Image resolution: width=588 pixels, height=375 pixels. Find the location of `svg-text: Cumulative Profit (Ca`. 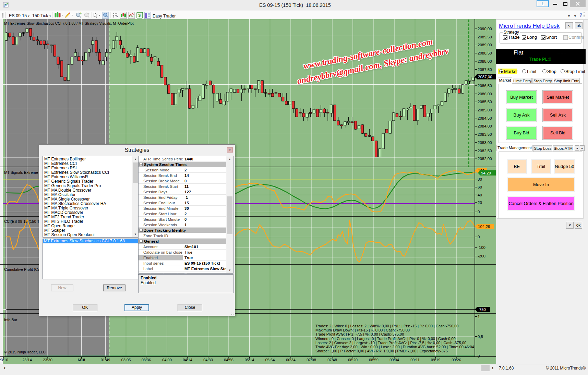

svg-text: Cumulative Profit (Ca is located at coordinates (22, 269).